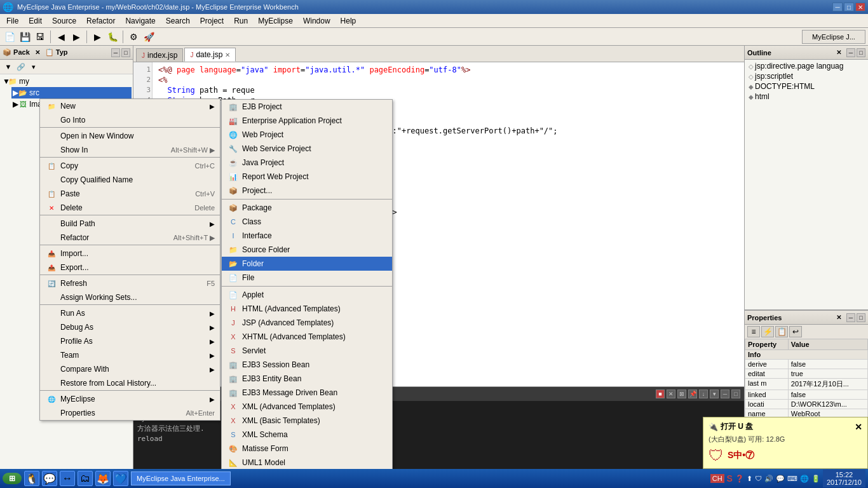 This screenshot has width=868, height=488. I want to click on ctx-import: 📥 Import..., so click(130, 254).